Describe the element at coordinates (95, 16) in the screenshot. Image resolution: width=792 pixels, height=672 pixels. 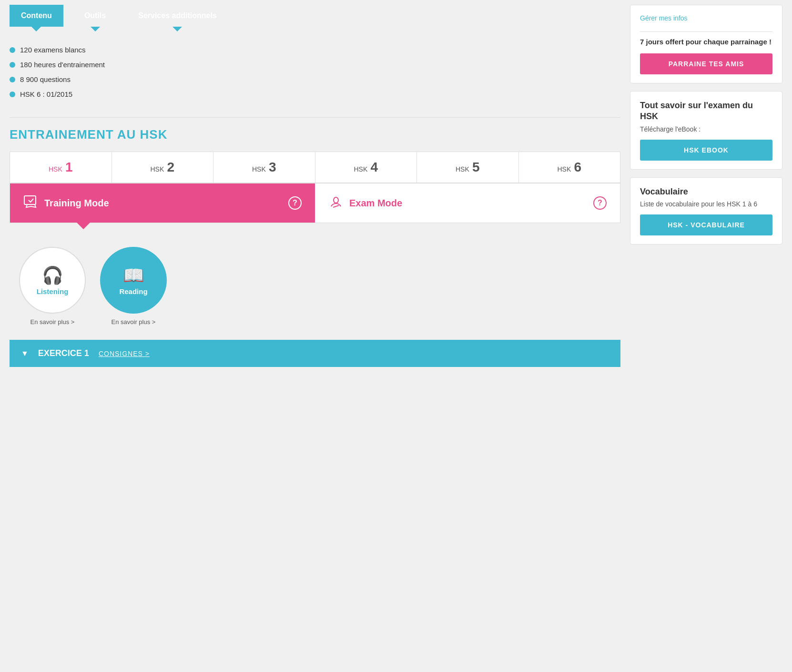
I see `tab-outils: Outils` at that location.